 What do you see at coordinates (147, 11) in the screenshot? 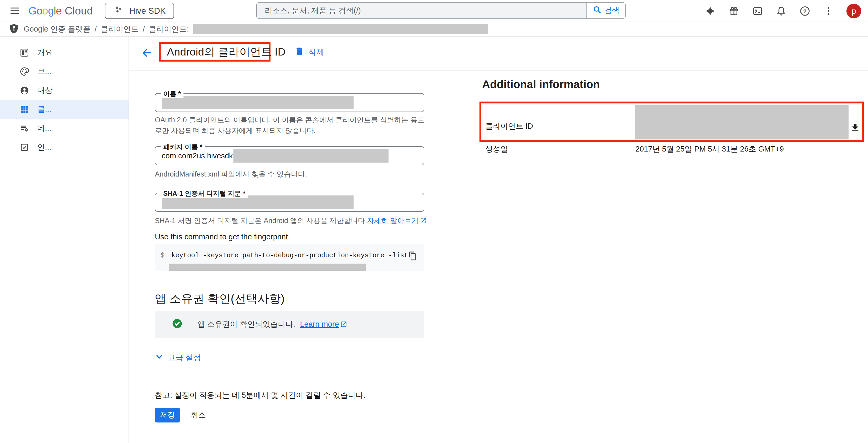
I see `project-name: Hive SDK` at bounding box center [147, 11].